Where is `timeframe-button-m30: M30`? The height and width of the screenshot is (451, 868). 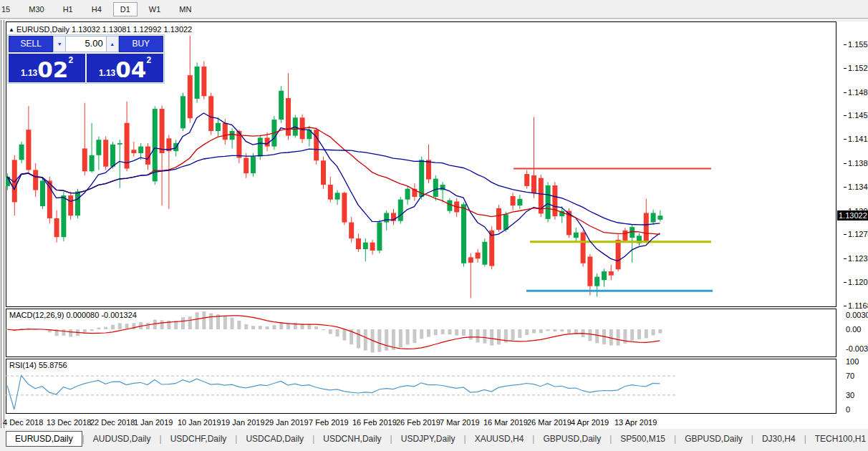
timeframe-button-m30: M30 is located at coordinates (36, 9).